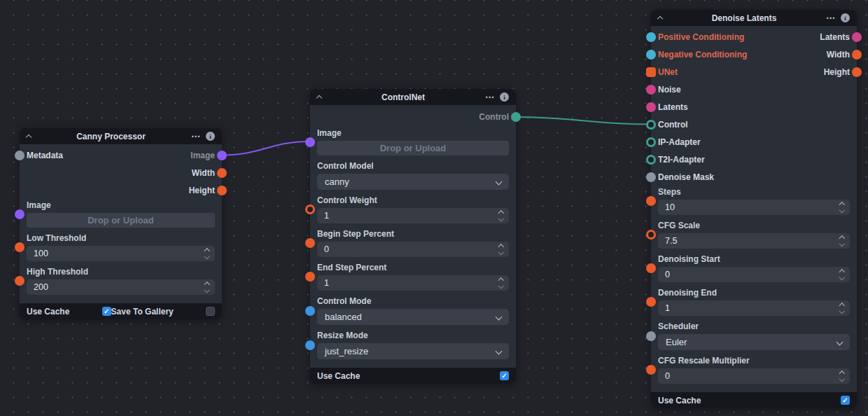  I want to click on wire-controlnet-control-to-denoise-control, so click(584, 120).